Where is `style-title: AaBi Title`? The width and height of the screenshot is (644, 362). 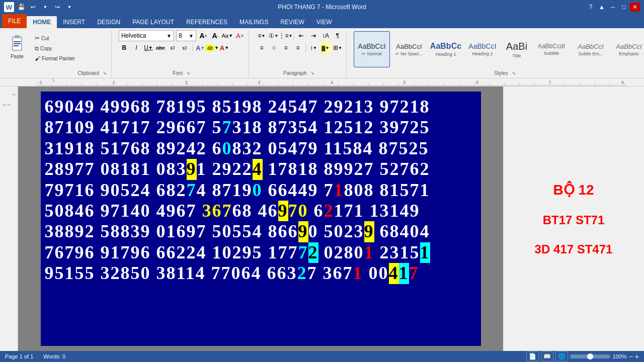 style-title: AaBi Title is located at coordinates (517, 49).